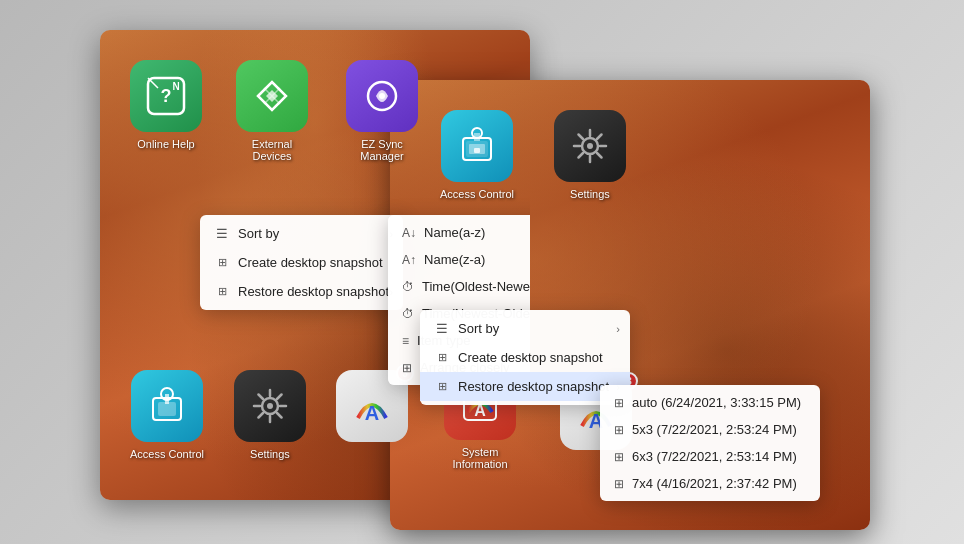 Image resolution: width=964 pixels, height=544 pixels. Describe the element at coordinates (525, 358) in the screenshot. I see `context-menu-w2: ☰ Sort by › ⊞ Create desktop snapshot ⊞ …` at that location.